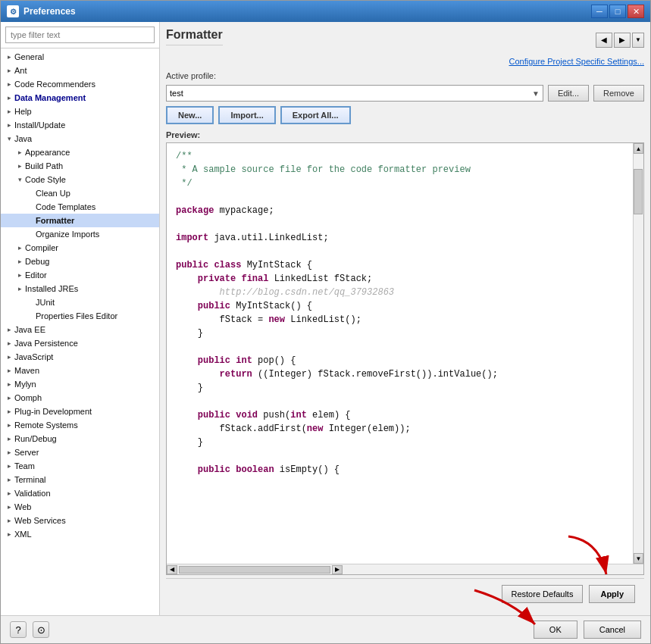 Image resolution: width=651 pixels, height=644 pixels. Describe the element at coordinates (9, 493) in the screenshot. I see `tree-arrow-validation` at that location.